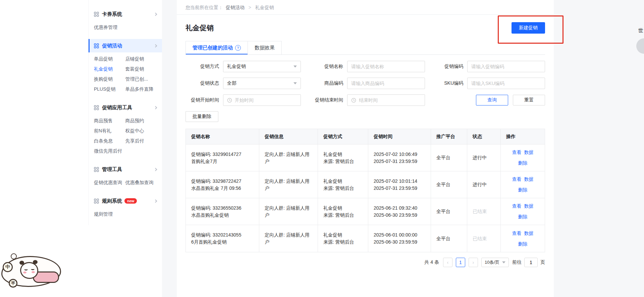 This screenshot has width=644, height=297. I want to click on sidebar-item-benefit-center: 权益中心, so click(141, 131).